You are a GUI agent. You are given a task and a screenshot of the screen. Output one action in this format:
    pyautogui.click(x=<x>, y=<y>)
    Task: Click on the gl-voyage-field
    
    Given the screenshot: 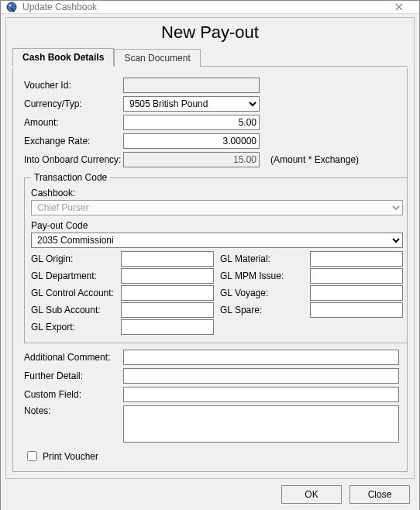 What is the action you would take?
    pyautogui.click(x=356, y=293)
    